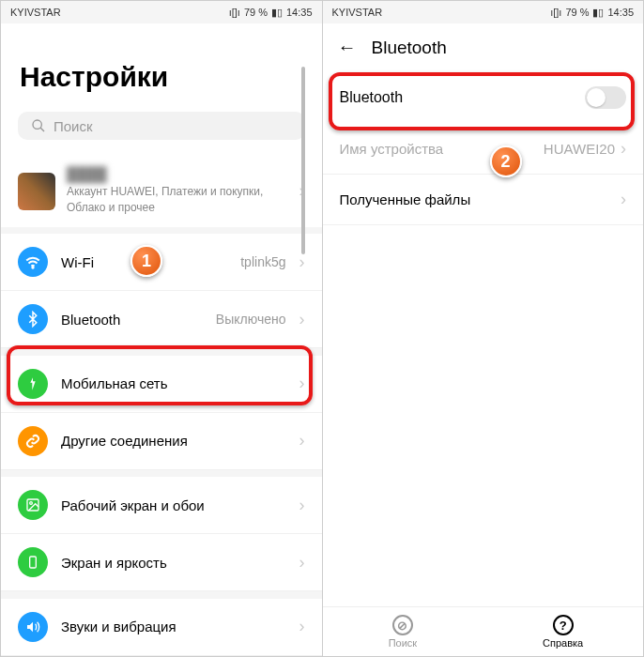 The height and width of the screenshot is (657, 644). Describe the element at coordinates (174, 505) in the screenshot. I see `wallpaper-label: Рабочий экран и обои` at that location.